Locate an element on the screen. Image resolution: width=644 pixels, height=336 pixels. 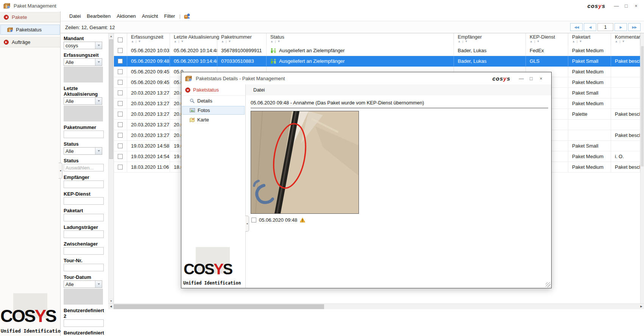
next-page-button: ▶ is located at coordinates (621, 27).